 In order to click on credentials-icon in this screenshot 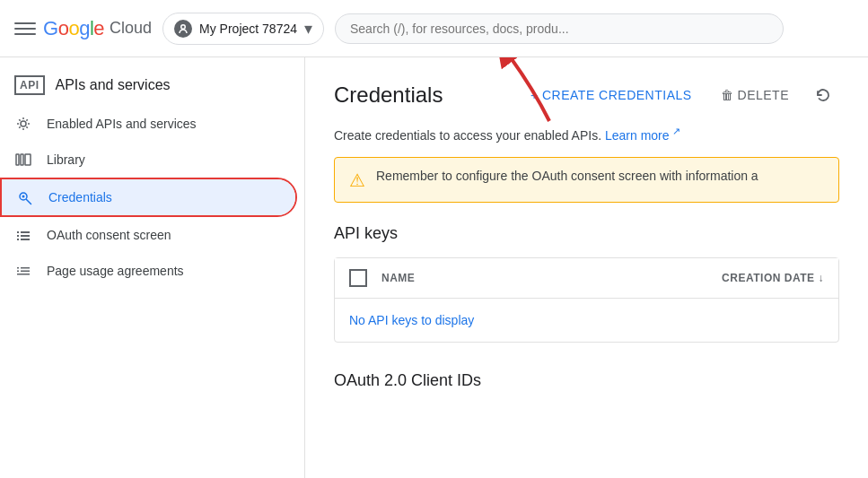, I will do `click(25, 197)`.